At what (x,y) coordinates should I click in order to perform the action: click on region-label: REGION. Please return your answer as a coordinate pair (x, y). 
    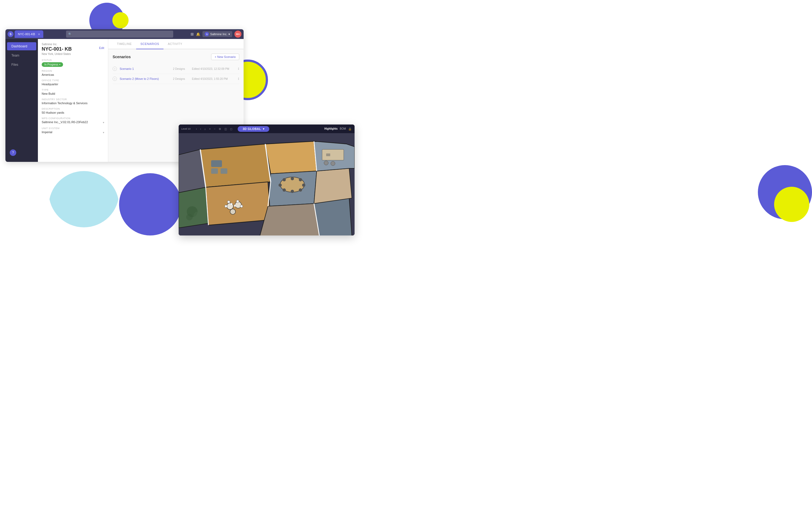
    Looking at the image, I should click on (73, 71).